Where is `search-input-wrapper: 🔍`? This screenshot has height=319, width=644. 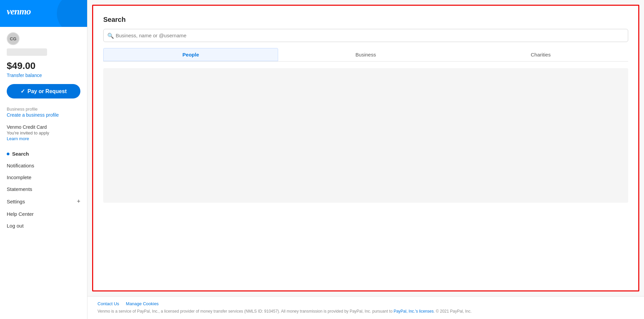
search-input-wrapper: 🔍 is located at coordinates (366, 36).